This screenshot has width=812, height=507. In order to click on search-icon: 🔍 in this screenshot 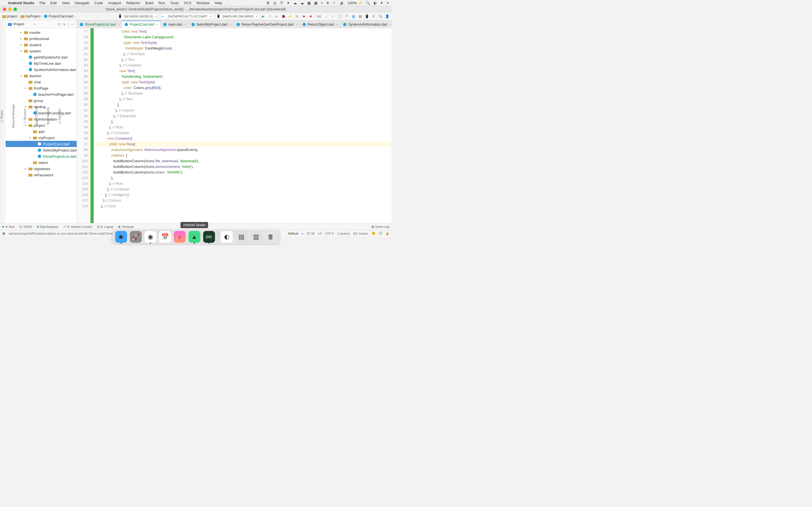, I will do `click(380, 16)`.